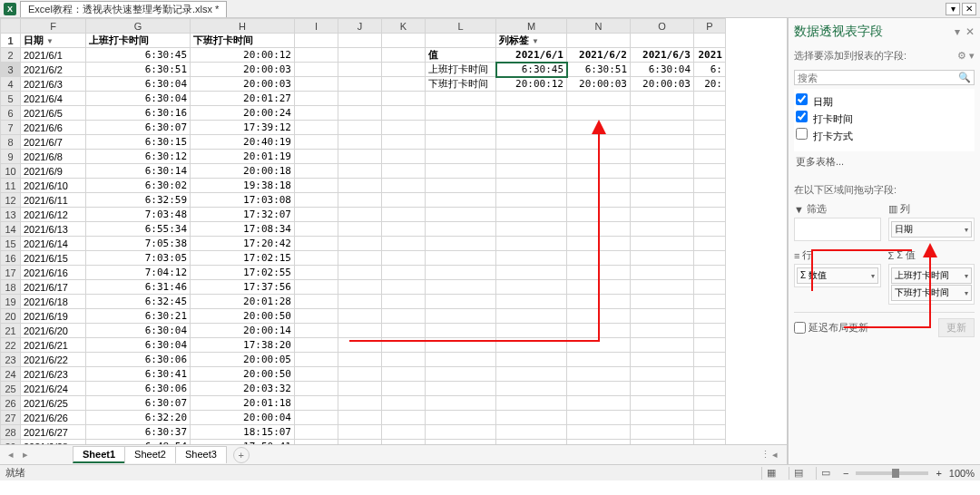 The width and height of the screenshot is (980, 495). Describe the element at coordinates (138, 84) in the screenshot. I see `cell: 6:30:04` at that location.